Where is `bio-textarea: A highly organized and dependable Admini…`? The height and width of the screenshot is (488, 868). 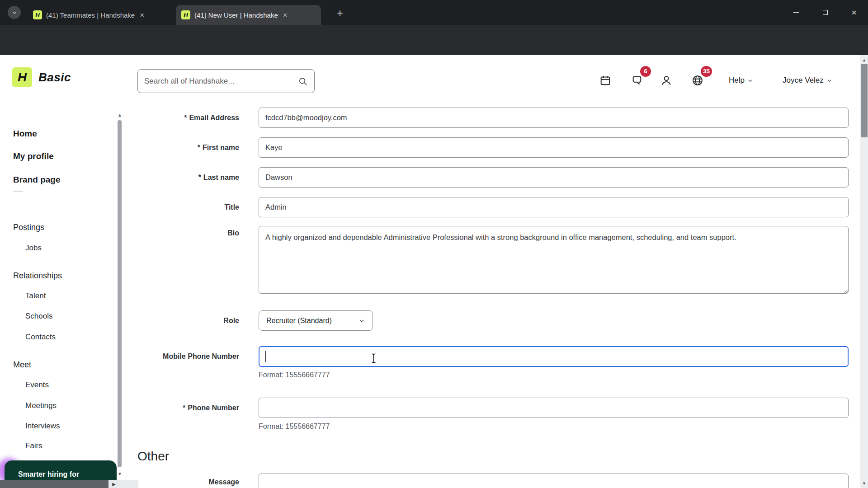 bio-textarea: A highly organized and dependable Admini… is located at coordinates (553, 260).